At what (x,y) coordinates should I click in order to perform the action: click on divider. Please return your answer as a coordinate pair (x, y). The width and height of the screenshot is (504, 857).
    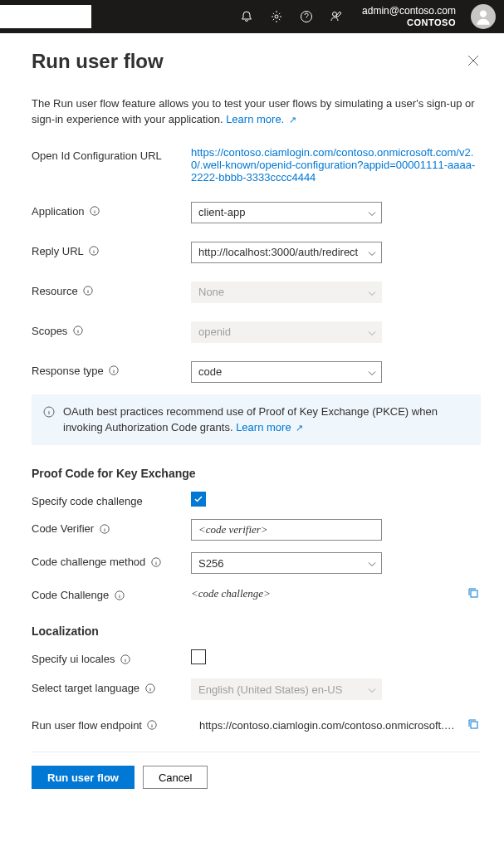
    Looking at the image, I should click on (256, 752).